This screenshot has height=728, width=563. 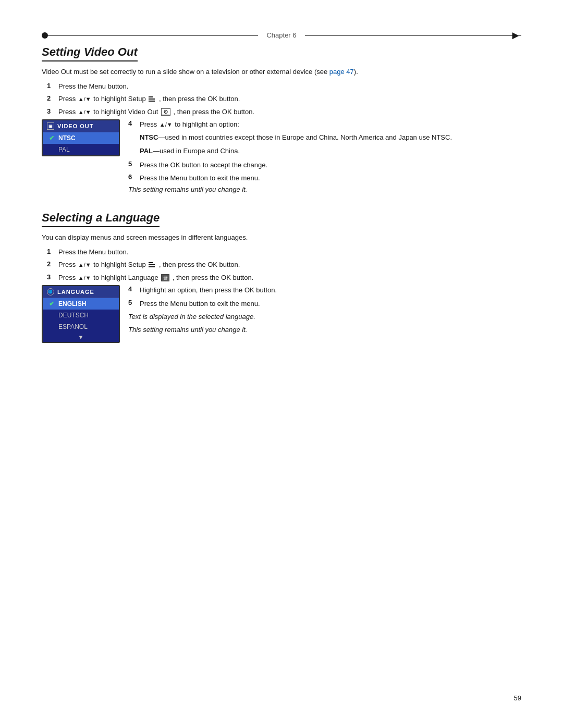 What do you see at coordinates (290, 265) in the screenshot?
I see `lang-step-text-2: Press ▲/▼ to highlight Setup , then pres…` at bounding box center [290, 265].